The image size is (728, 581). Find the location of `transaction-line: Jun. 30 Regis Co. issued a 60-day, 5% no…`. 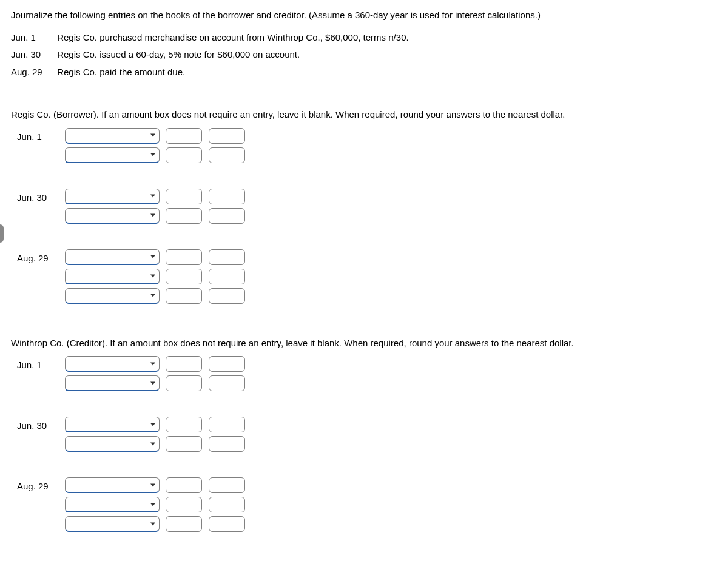

transaction-line: Jun. 30 Regis Co. issued a 60-day, 5% no… is located at coordinates (365, 55).